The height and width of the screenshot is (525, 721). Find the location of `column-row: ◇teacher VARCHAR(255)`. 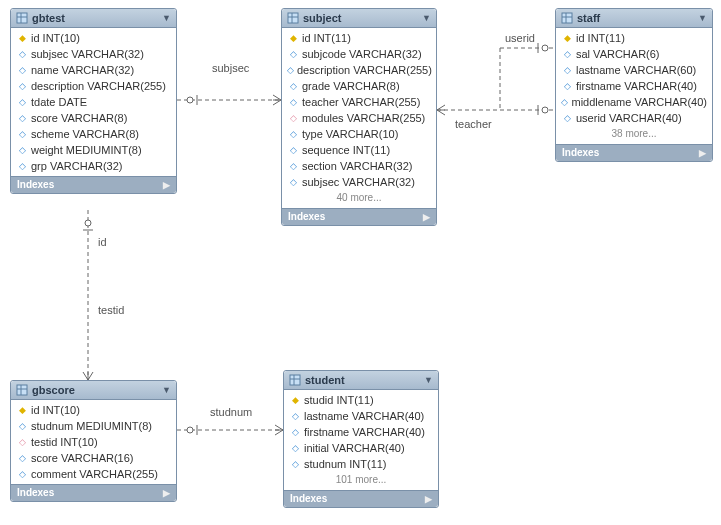

column-row: ◇teacher VARCHAR(255) is located at coordinates (359, 102).